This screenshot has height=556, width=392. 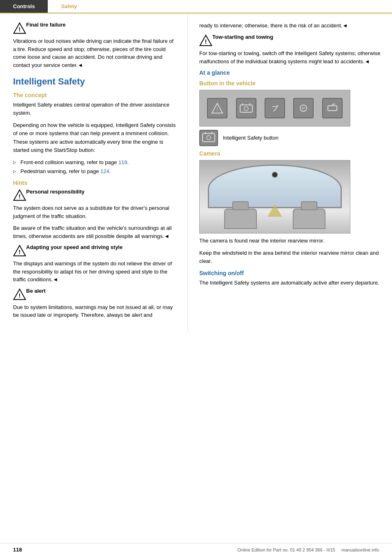 What do you see at coordinates (96, 82) in the screenshot?
I see `intelligent-safety-heading: Intelligent Safety` at bounding box center [96, 82].